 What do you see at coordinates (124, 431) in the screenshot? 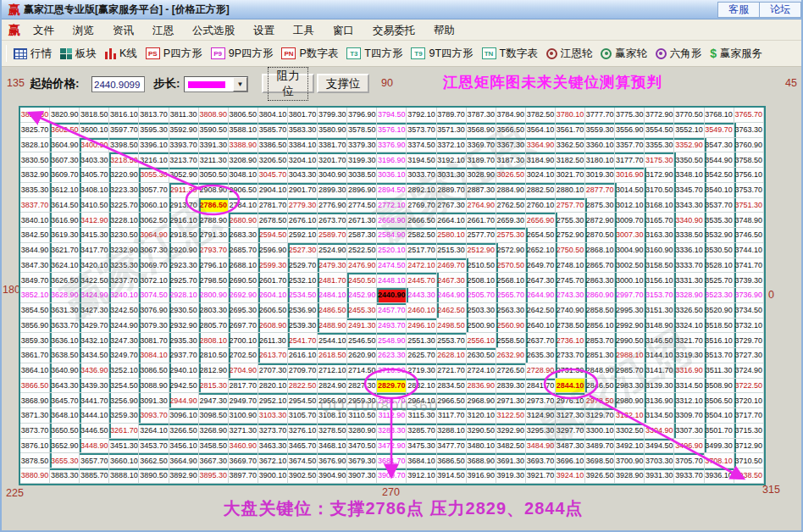
I see `matrix-cell: 3261.70` at bounding box center [124, 431].